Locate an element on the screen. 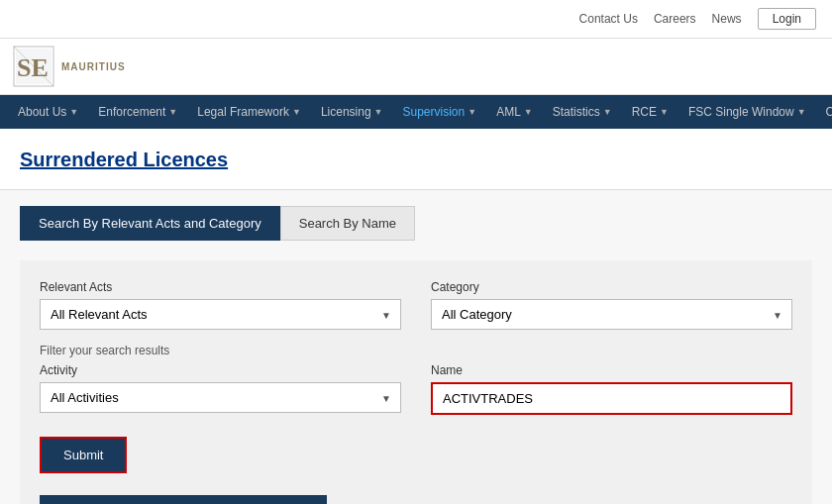 The height and width of the screenshot is (504, 832). nav-about: About Us ▼ is located at coordinates (48, 112).